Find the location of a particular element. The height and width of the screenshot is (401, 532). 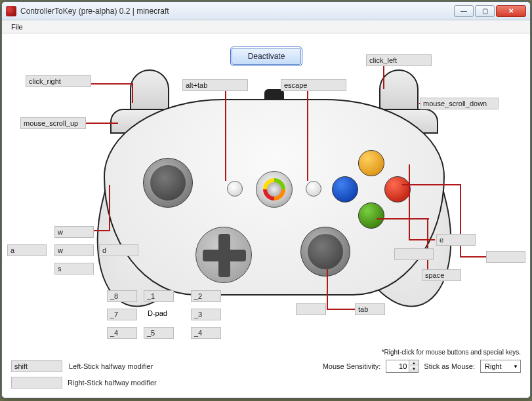

sensitivity-value is located at coordinates (398, 366).